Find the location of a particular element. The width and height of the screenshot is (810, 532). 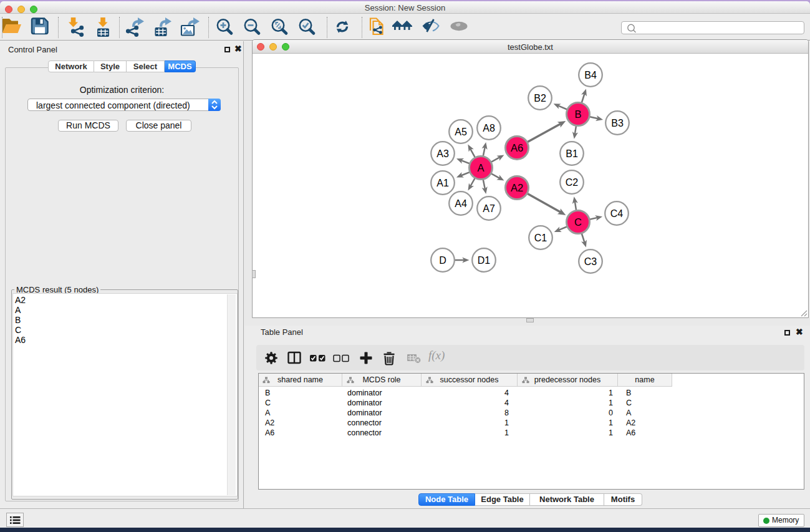

svg-text: B is located at coordinates (577, 114).